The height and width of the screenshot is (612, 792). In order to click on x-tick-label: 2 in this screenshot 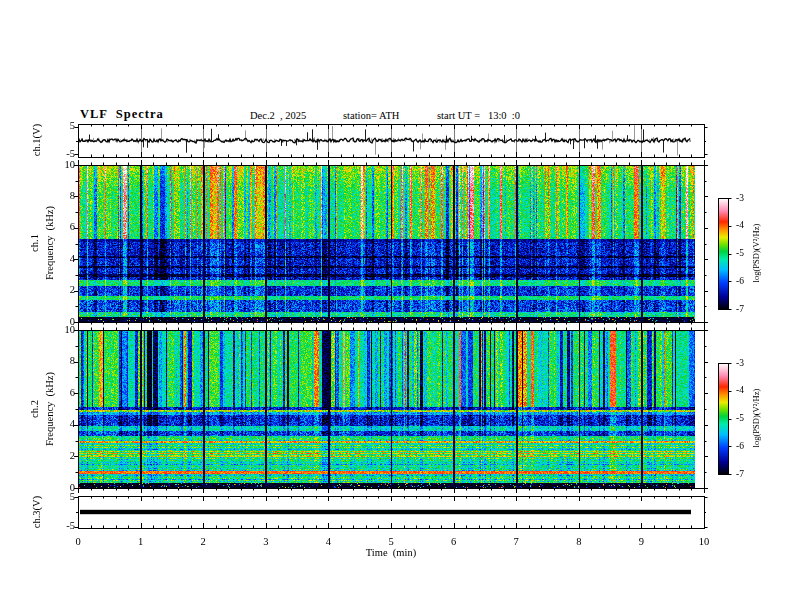, I will do `click(204, 542)`.